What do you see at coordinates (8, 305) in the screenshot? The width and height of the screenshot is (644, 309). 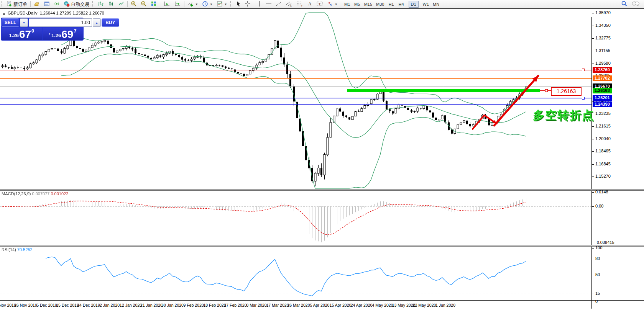 I see `date-label: 17 Nov 2019` at bounding box center [8, 305].